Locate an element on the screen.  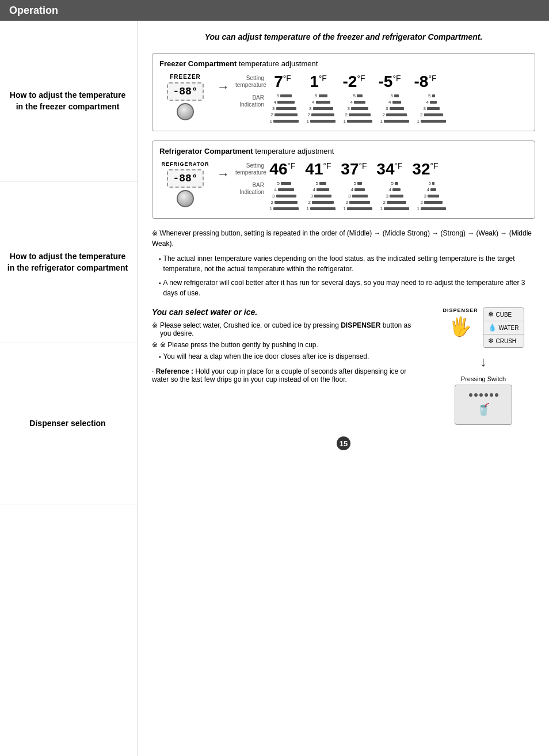
pressing-dots is located at coordinates (483, 395).